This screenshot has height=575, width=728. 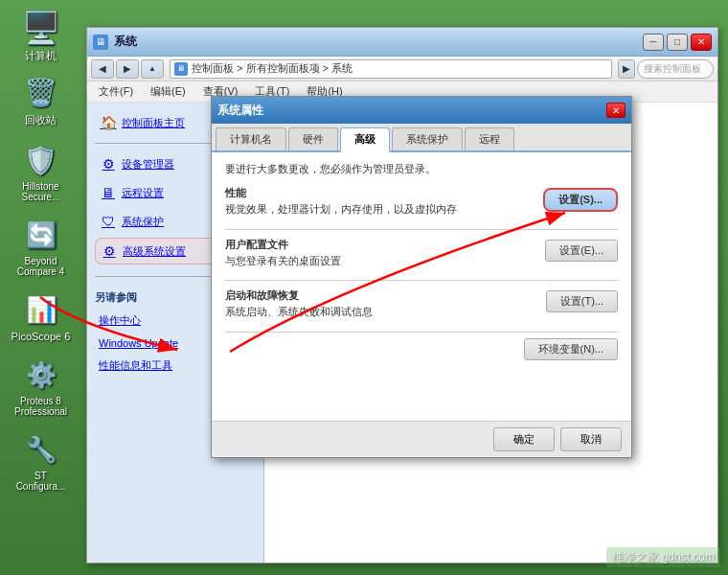 What do you see at coordinates (152, 69) in the screenshot?
I see `up-button: ▲` at bounding box center [152, 69].